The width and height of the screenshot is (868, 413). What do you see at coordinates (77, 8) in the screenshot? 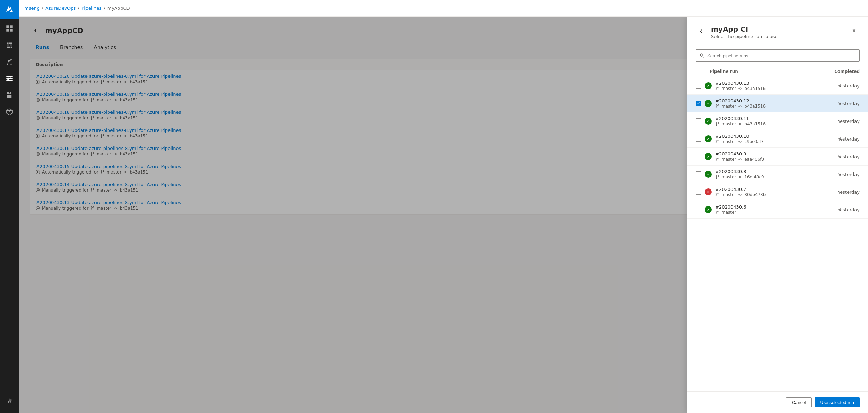
I see `breadcrumb: mseng / AzureDevOps / Pipelines / myAppC…` at bounding box center [77, 8].